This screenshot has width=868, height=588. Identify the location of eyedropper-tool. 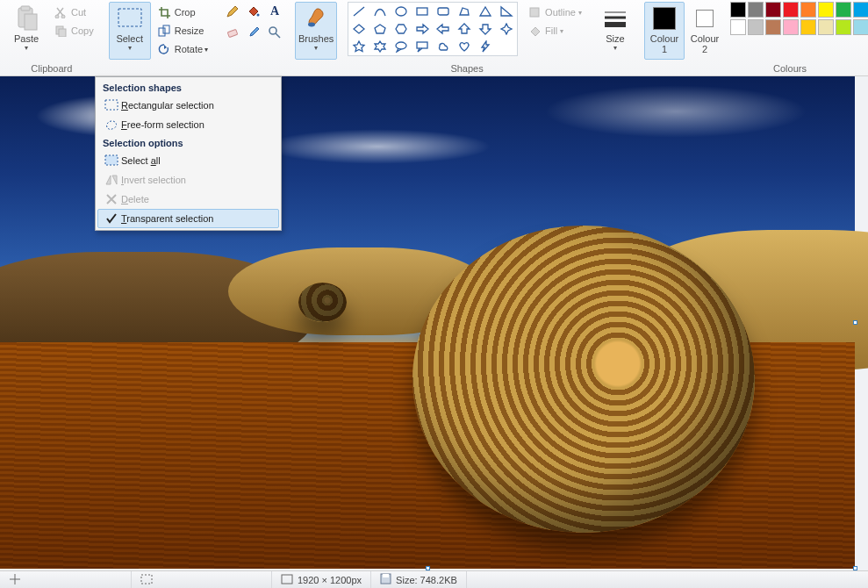
(254, 32).